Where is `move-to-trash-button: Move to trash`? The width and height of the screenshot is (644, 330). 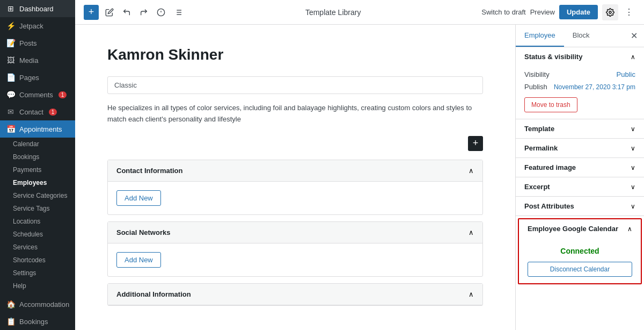 move-to-trash-button: Move to trash is located at coordinates (551, 105).